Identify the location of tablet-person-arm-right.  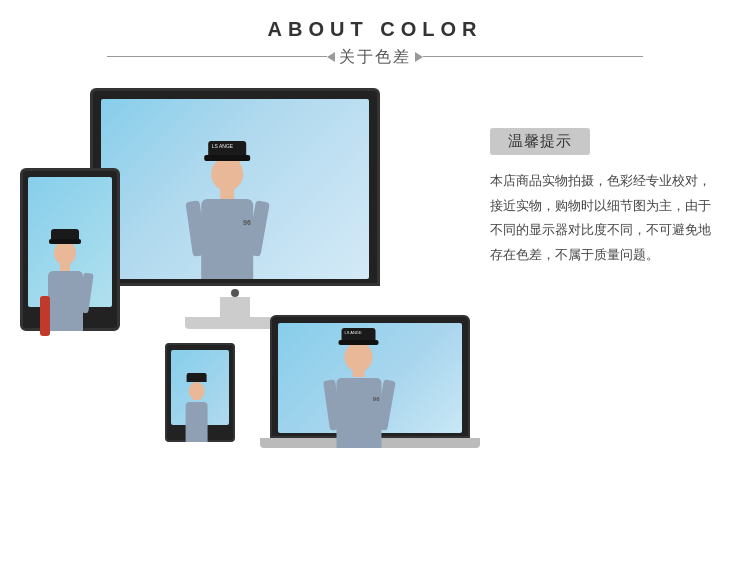
(86, 290).